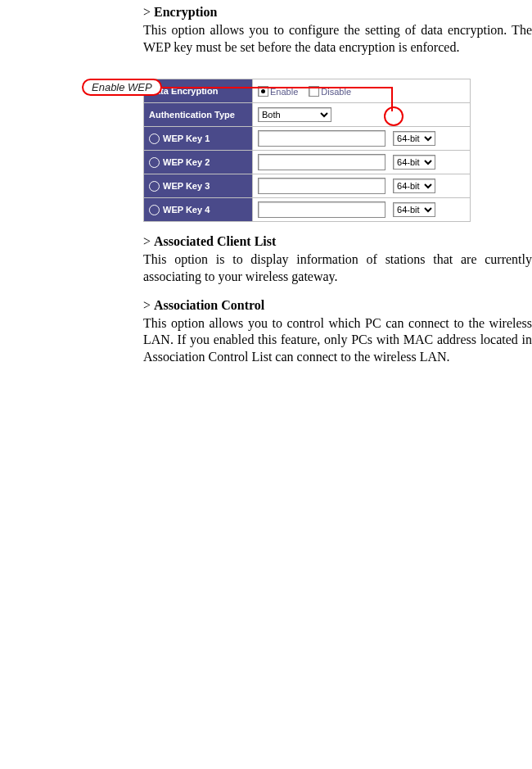 Image resolution: width=532 pixels, height=769 pixels. I want to click on association-control-title: Association Control, so click(210, 305).